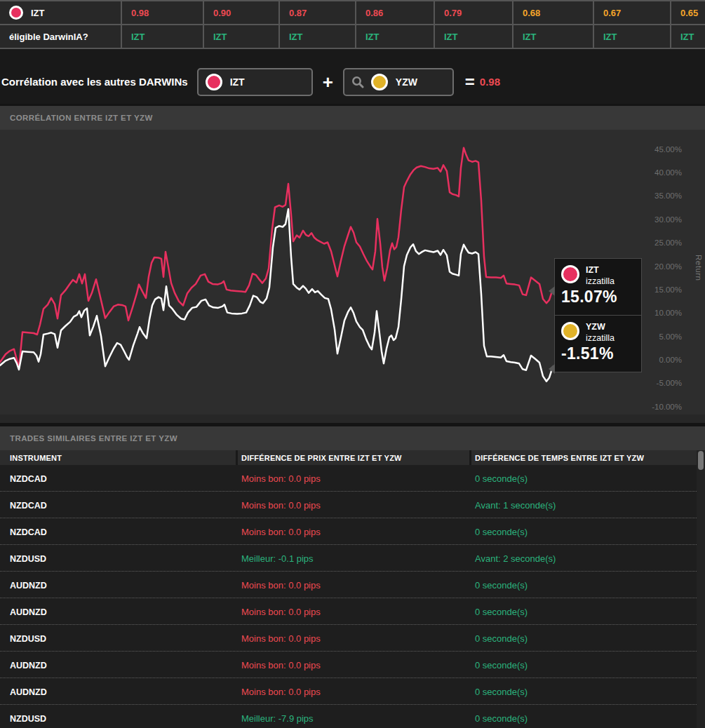 The image size is (705, 728). I want to click on y-axis-tick-label: 0.00%, so click(671, 360).